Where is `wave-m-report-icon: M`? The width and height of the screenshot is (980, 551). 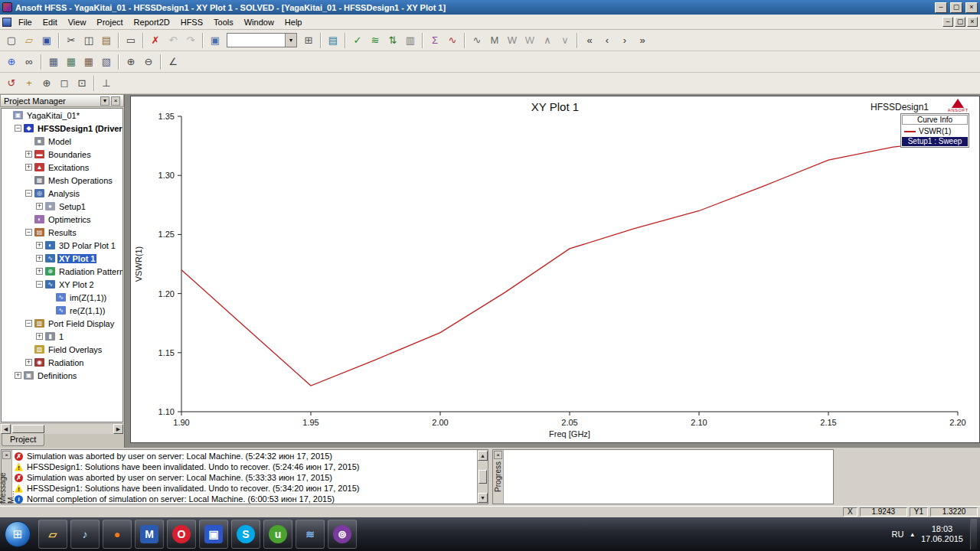 wave-m-report-icon: M is located at coordinates (495, 41).